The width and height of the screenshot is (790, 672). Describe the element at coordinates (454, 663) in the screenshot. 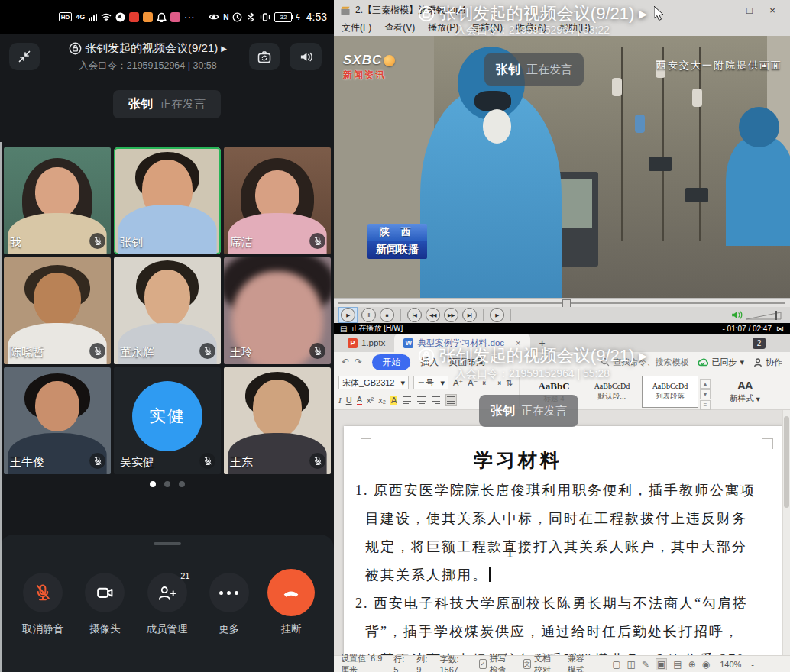

I see `word-count: 字数: 1567` at that location.